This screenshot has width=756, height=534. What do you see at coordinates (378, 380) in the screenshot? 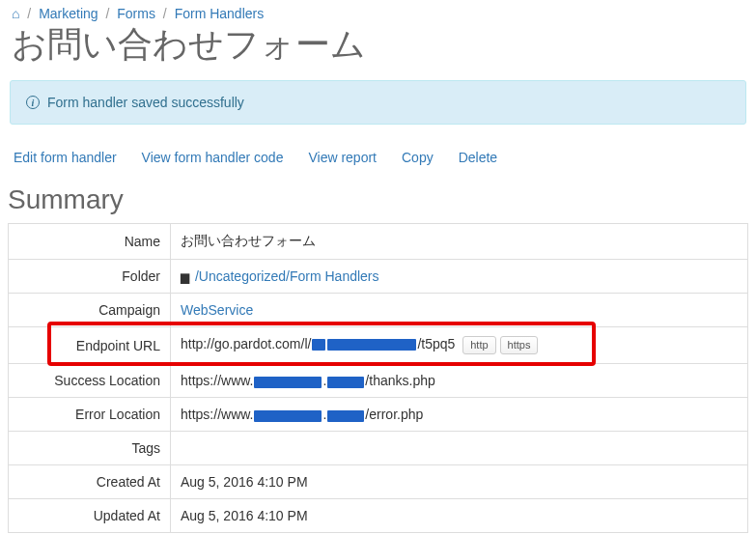
I see `table-row: Success Location https://www../thanks.ph…` at bounding box center [378, 380].